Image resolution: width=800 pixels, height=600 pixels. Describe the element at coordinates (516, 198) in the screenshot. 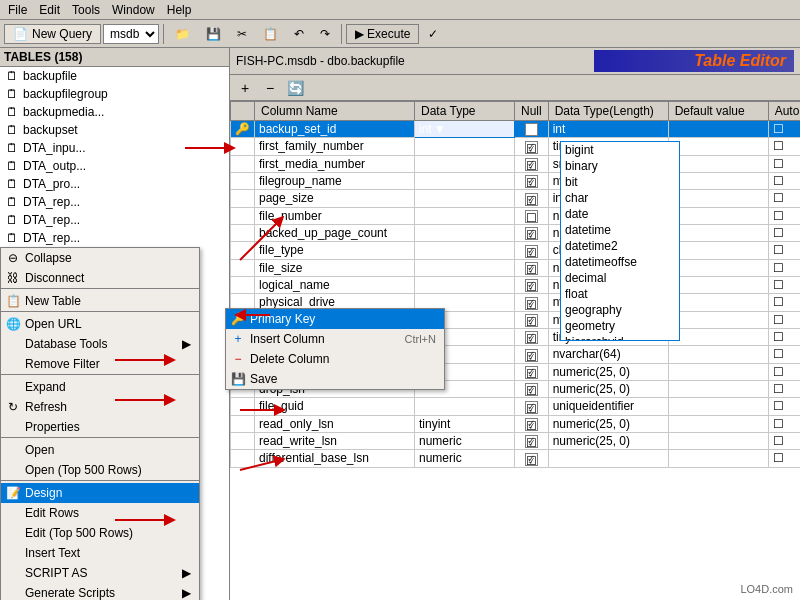

I see `table-row: page_size☑int☐` at that location.